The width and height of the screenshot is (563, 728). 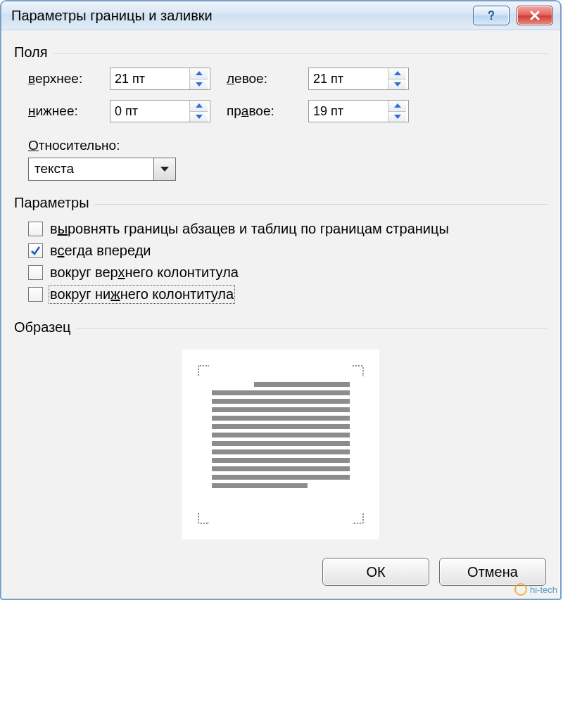 What do you see at coordinates (348, 111) in the screenshot?
I see `input-right-margin` at bounding box center [348, 111].